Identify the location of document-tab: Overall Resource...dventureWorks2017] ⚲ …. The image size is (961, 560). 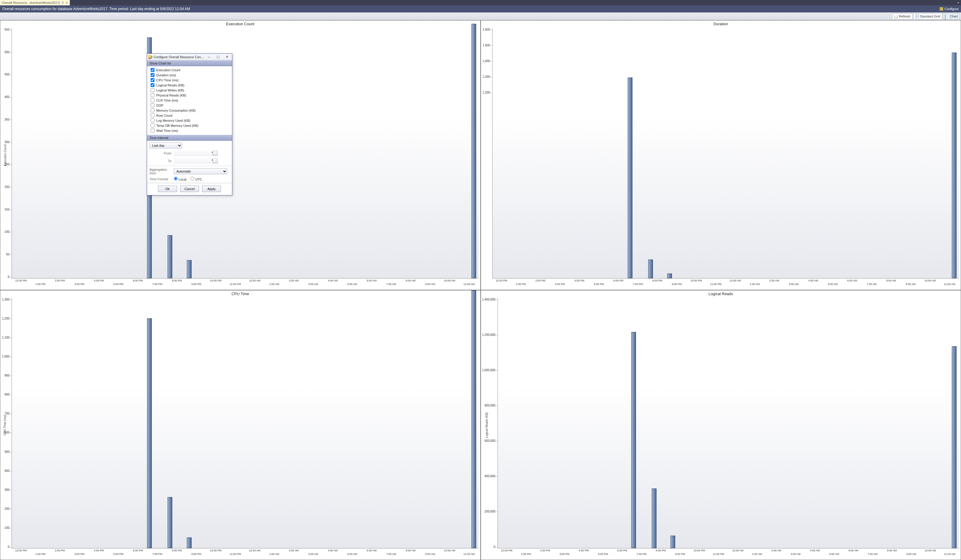
(35, 3).